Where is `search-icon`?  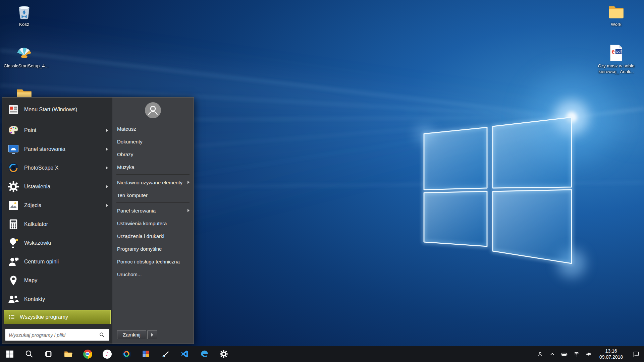 search-icon is located at coordinates (102, 335).